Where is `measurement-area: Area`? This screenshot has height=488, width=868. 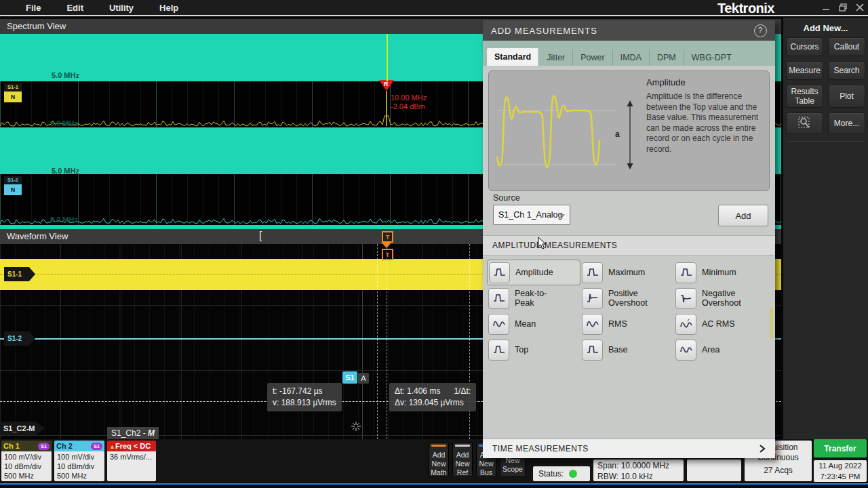 measurement-area: Area is located at coordinates (721, 350).